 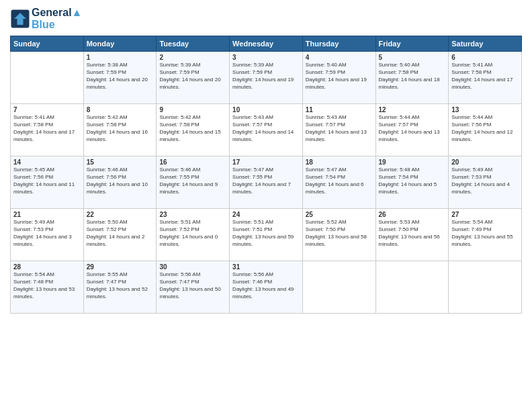 What do you see at coordinates (120, 215) in the screenshot?
I see `day-number: 22` at bounding box center [120, 215].